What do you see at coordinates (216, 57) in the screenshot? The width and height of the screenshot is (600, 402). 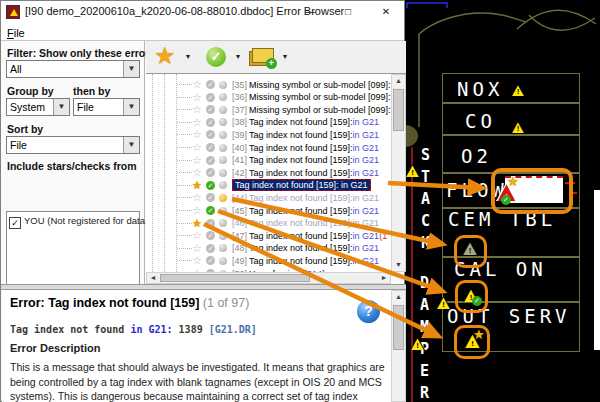 I see `check-filter-icon: ✓` at bounding box center [216, 57].